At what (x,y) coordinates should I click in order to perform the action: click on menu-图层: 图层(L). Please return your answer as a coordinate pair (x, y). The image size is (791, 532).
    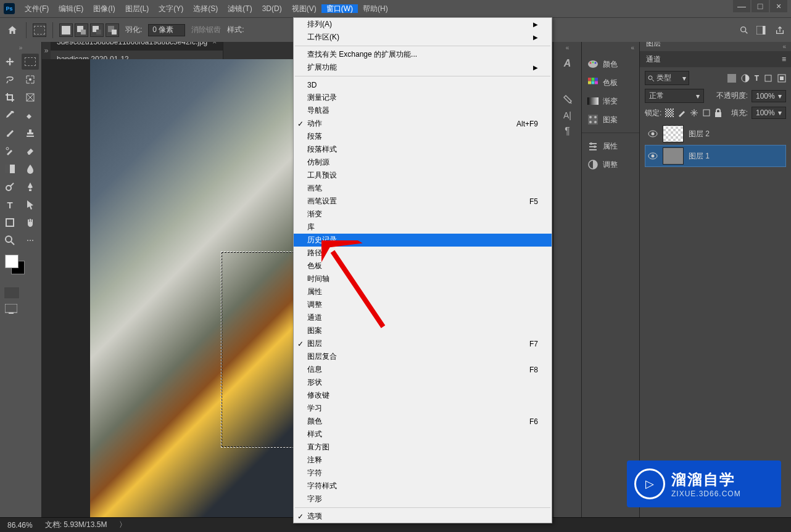
    Looking at the image, I should click on (137, 9).